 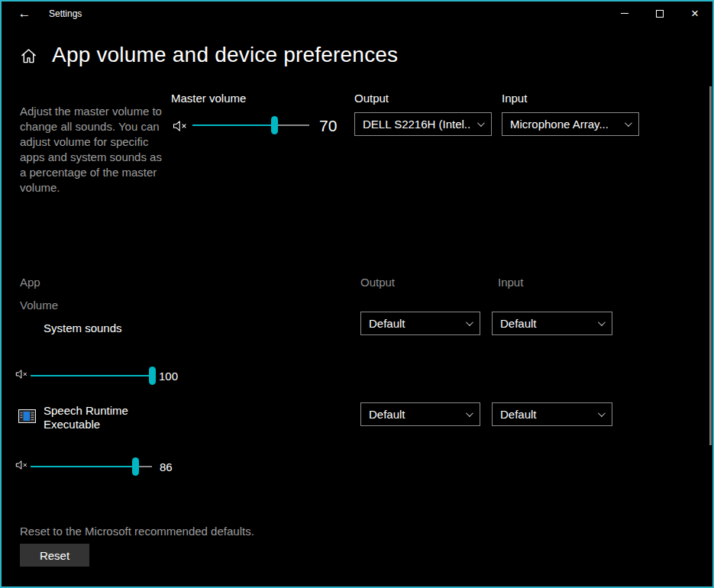 What do you see at coordinates (357, 14) in the screenshot?
I see `titlebar: ← Settings ×` at bounding box center [357, 14].